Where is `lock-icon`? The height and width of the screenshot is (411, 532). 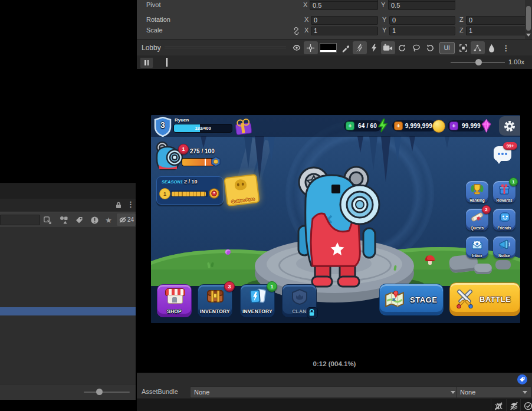
lock-icon is located at coordinates (119, 206).